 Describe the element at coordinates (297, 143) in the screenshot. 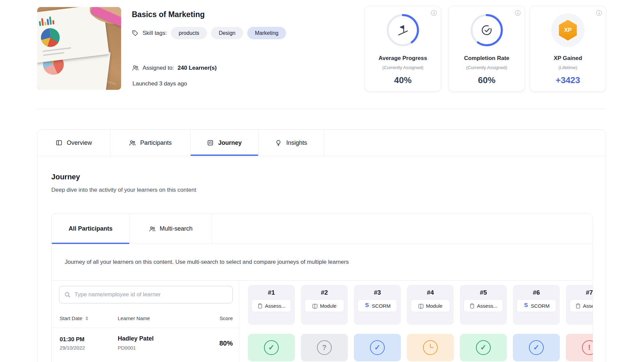

I see `tab-label: Insights` at that location.